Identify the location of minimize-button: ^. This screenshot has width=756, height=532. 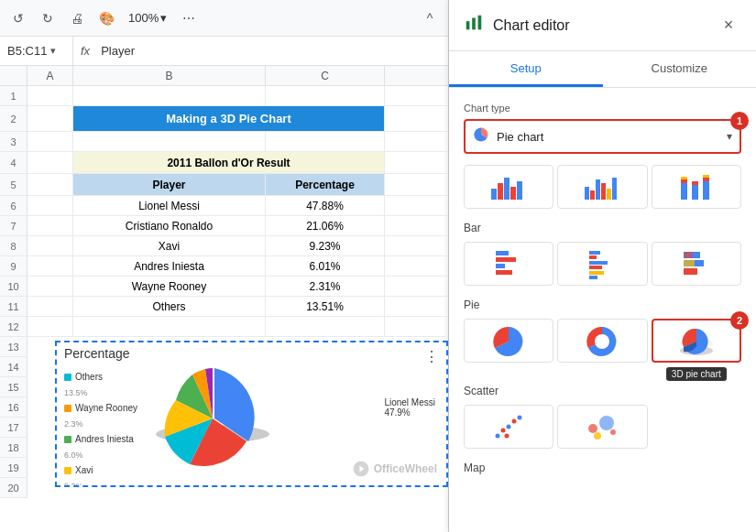
(430, 18).